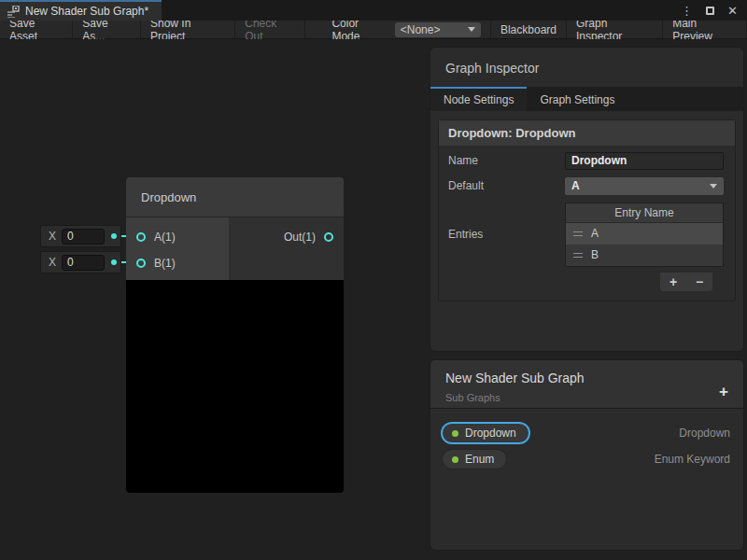 The width and height of the screenshot is (747, 560). What do you see at coordinates (732, 11) in the screenshot?
I see `close-icon: ✕` at bounding box center [732, 11].